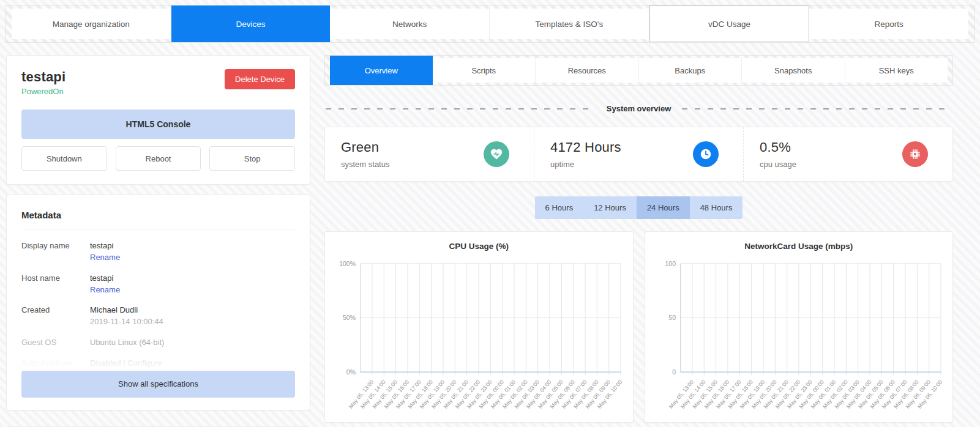 The height and width of the screenshot is (427, 980). What do you see at coordinates (889, 24) in the screenshot?
I see `nav-tab-reports: Reports` at bounding box center [889, 24].